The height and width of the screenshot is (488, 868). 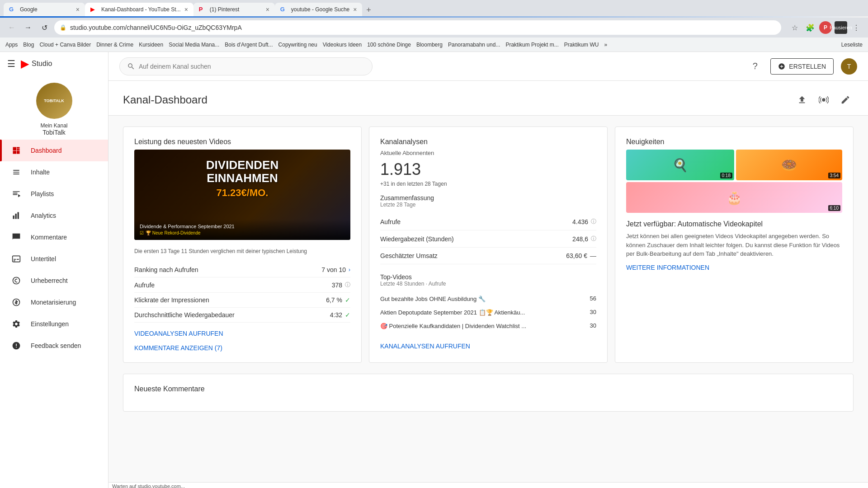 What do you see at coordinates (789, 165) in the screenshot?
I see `news-thumb-full: 3:54 🍩` at bounding box center [789, 165].